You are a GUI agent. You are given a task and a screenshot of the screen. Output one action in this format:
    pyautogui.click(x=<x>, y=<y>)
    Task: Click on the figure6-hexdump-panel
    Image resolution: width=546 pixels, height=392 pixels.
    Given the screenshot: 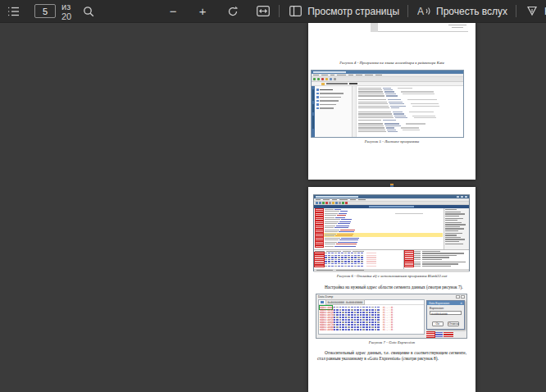 What is the action you would take?
    pyautogui.click(x=359, y=260)
    